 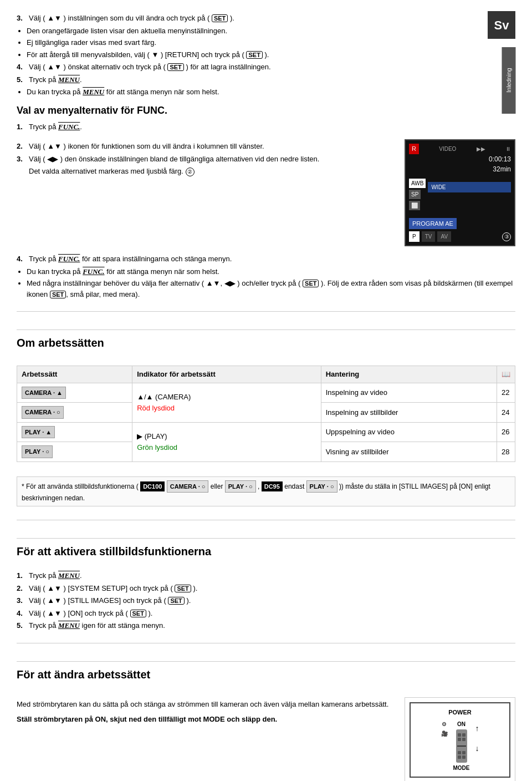 What do you see at coordinates (152, 487) in the screenshot?
I see `dc100-badge: DC100` at bounding box center [152, 487].